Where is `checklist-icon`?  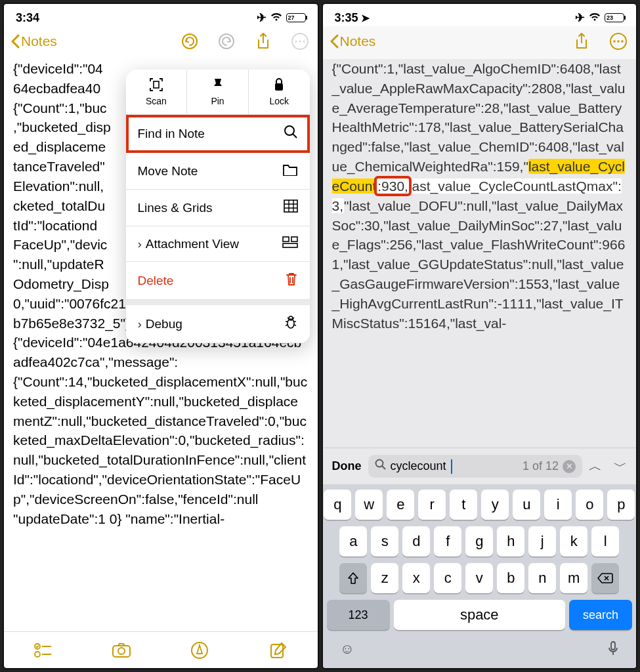 checklist-icon is located at coordinates (43, 650).